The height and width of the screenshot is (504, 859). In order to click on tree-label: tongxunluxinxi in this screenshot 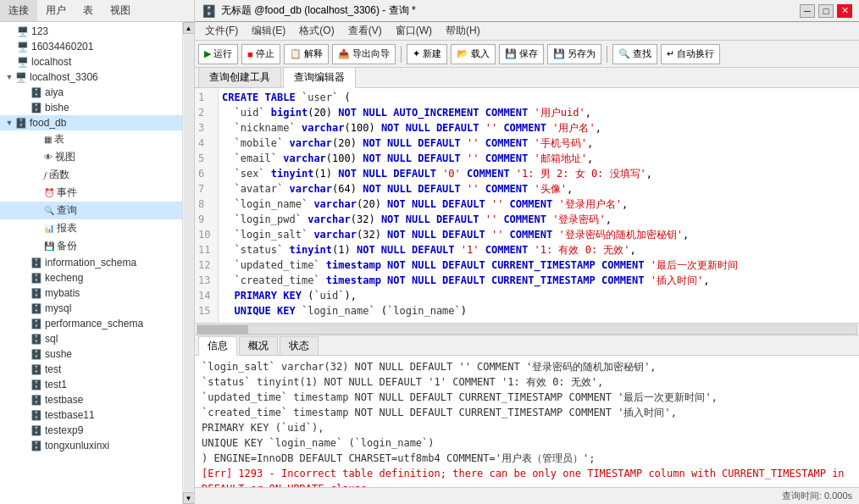, I will do `click(77, 446)`.